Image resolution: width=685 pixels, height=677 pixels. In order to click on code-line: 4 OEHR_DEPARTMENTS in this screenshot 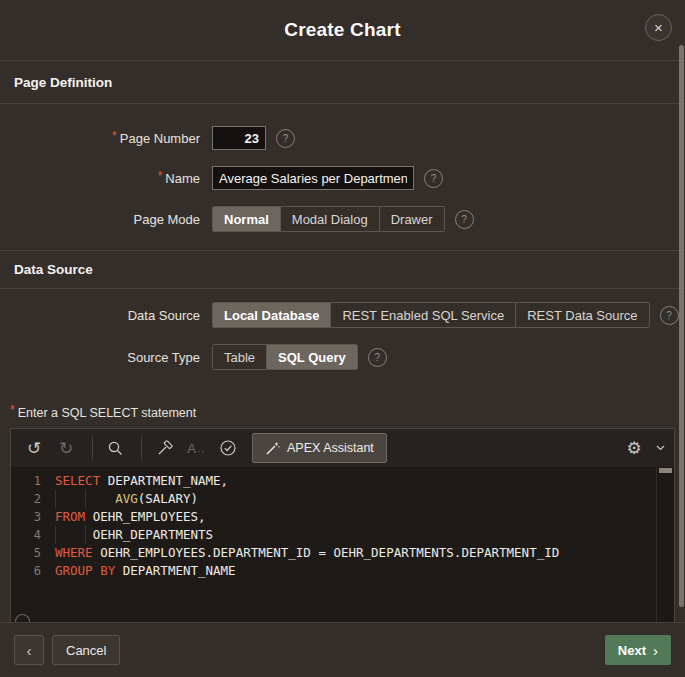, I will do `click(342, 535)`.